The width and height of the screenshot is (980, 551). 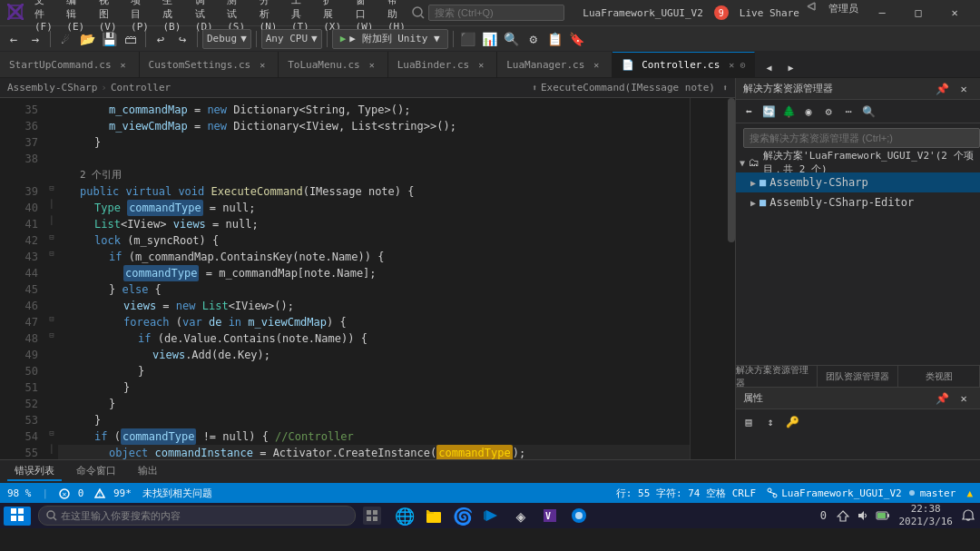 I want to click on toolbar-btn-4: ⚙, so click(x=534, y=39).